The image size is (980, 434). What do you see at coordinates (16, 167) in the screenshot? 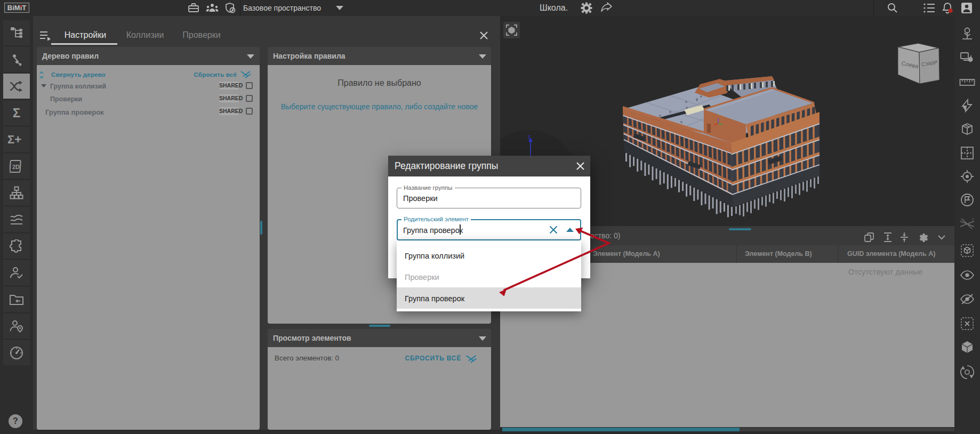
I see `svg-text: 2D` at bounding box center [16, 167].